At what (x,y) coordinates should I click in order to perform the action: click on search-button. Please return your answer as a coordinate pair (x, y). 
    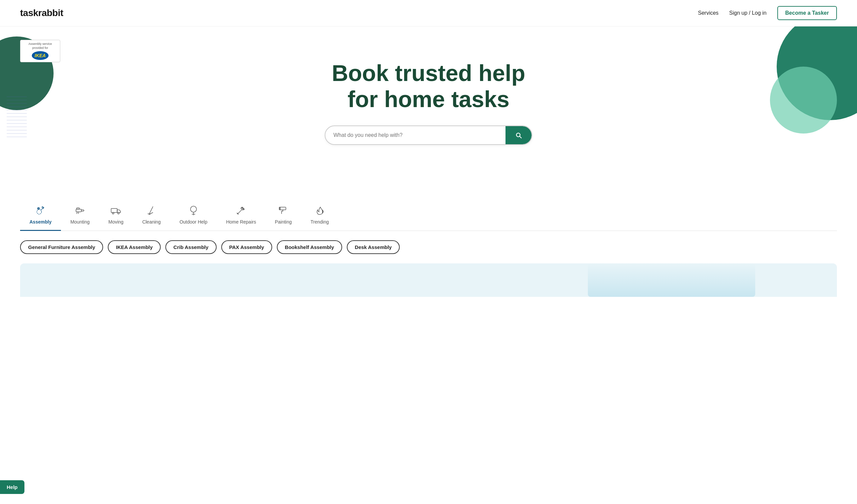
    Looking at the image, I should click on (518, 135).